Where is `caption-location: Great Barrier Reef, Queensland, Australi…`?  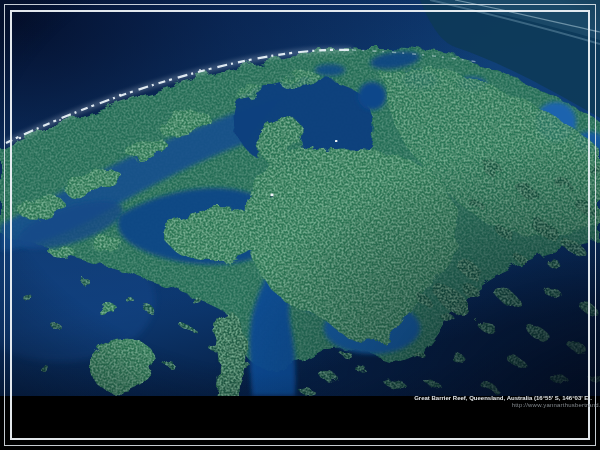 caption-location: Great Barrier Reef, Queensland, Australi… is located at coordinates (503, 398).